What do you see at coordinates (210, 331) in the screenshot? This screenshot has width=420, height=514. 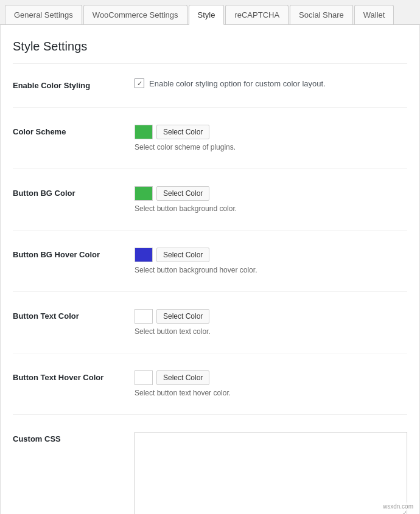 I see `row-button-text-color: Button Text Color Select Color Select bu…` at bounding box center [210, 331].